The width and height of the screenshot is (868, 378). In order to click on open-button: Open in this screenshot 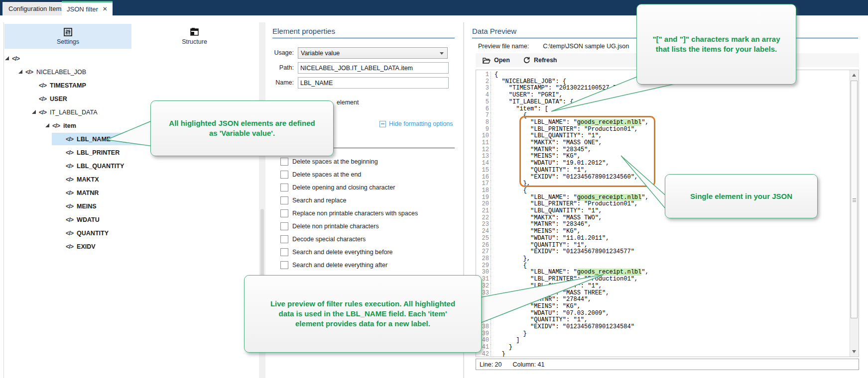, I will do `click(496, 60)`.